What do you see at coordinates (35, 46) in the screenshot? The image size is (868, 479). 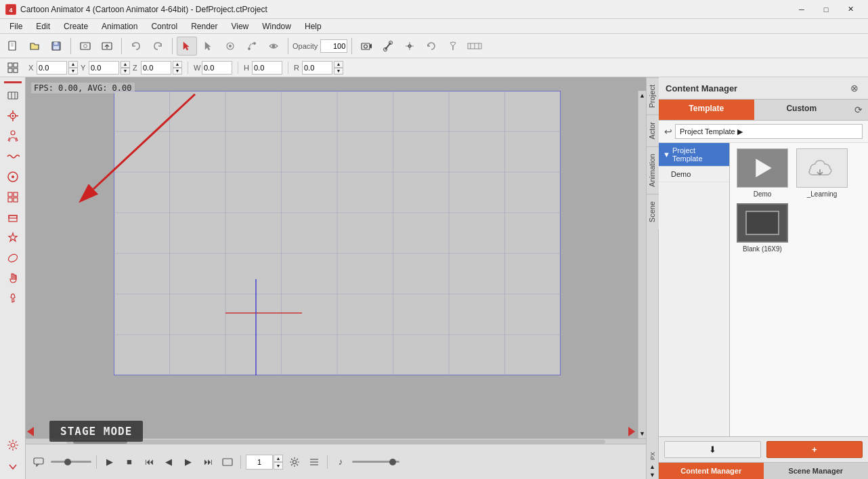 I see `open-button` at bounding box center [35, 46].